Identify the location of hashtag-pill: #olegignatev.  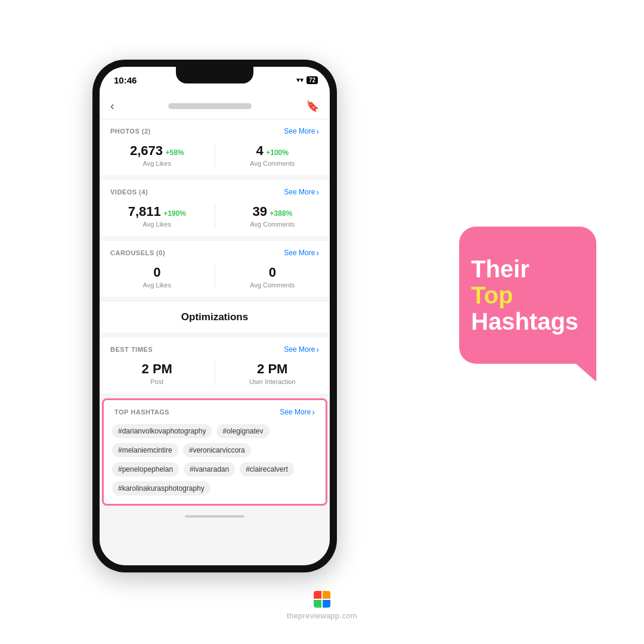
(243, 431).